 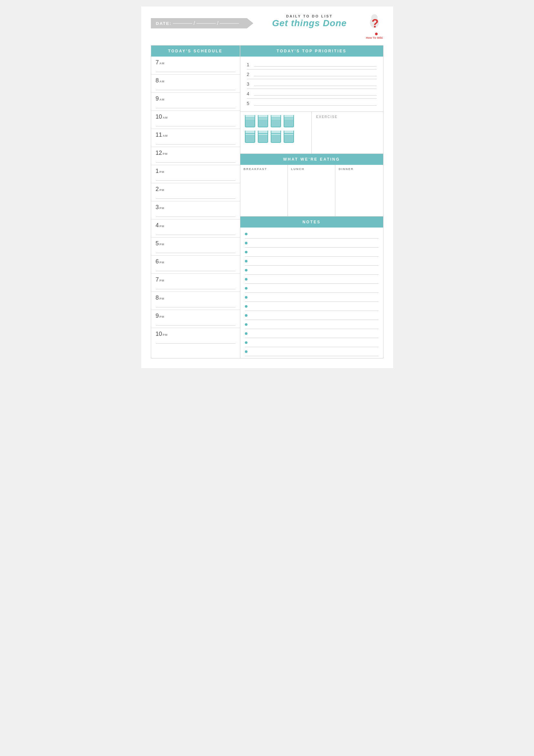 What do you see at coordinates (196, 211) in the screenshot?
I see `time-slot-8: 3 PM` at bounding box center [196, 211].